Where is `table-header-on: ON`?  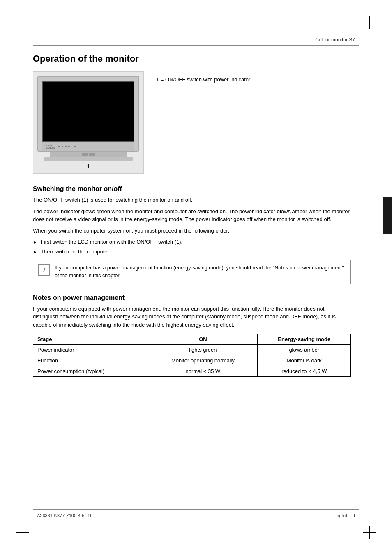 table-header-on: ON is located at coordinates (203, 339).